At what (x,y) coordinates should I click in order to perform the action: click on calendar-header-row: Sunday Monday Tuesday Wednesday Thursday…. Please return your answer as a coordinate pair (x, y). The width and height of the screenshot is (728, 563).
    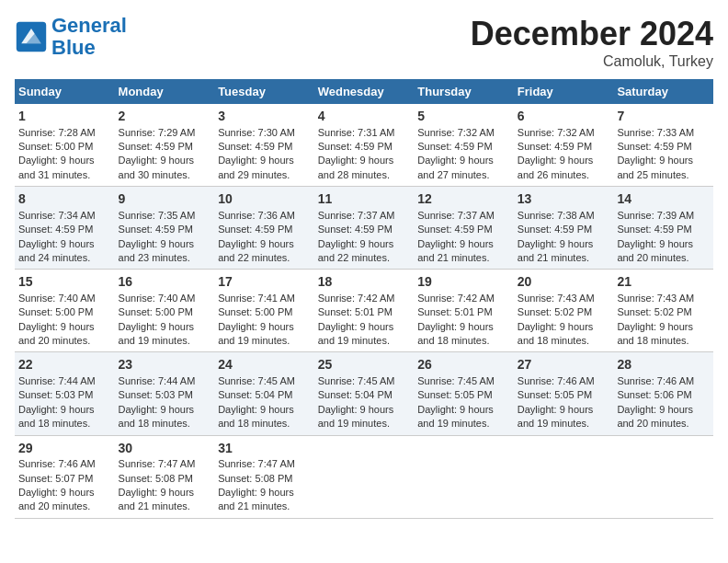
    Looking at the image, I should click on (364, 92).